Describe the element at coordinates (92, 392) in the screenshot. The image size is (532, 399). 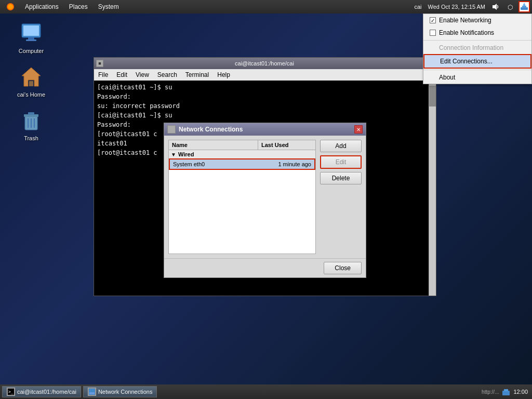
I see `taskbar-nc-icon` at that location.